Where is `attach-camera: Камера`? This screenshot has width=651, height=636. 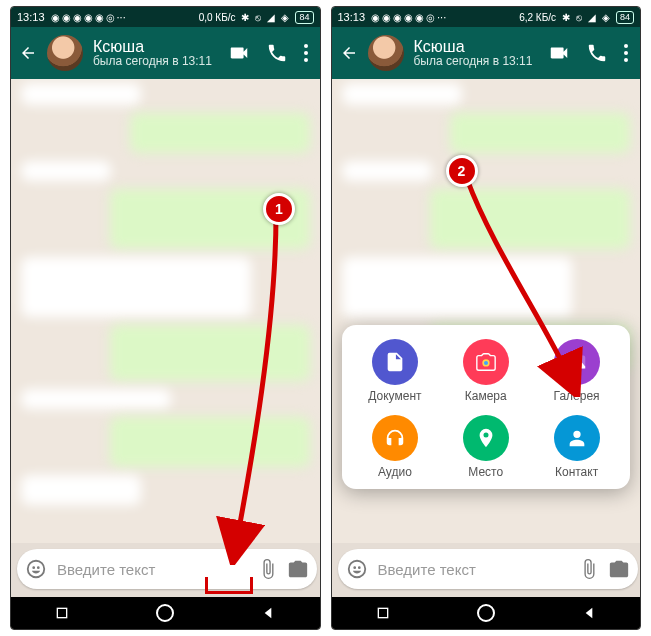
attach-camera: Камера is located at coordinates (486, 371).